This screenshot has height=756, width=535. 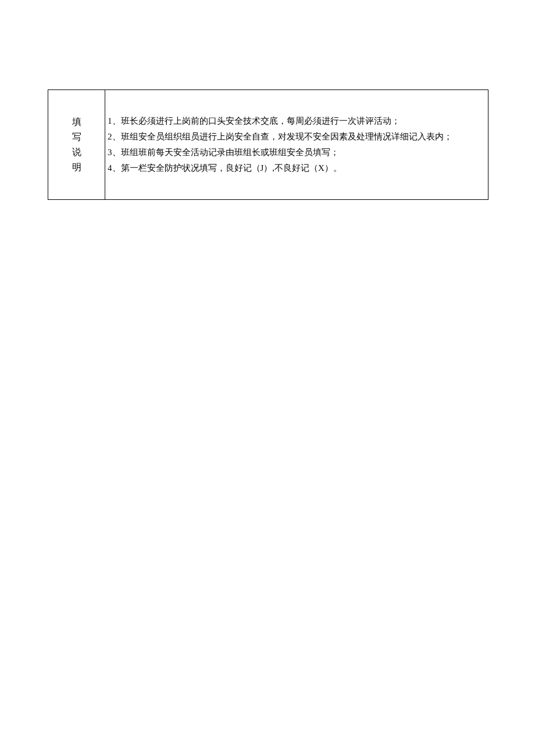 What do you see at coordinates (295, 121) in the screenshot?
I see `instruction-line-1: 1、班长必须进行上岗前的口头安全技术交底，每周必须进行一次讲评活动；` at bounding box center [295, 121].